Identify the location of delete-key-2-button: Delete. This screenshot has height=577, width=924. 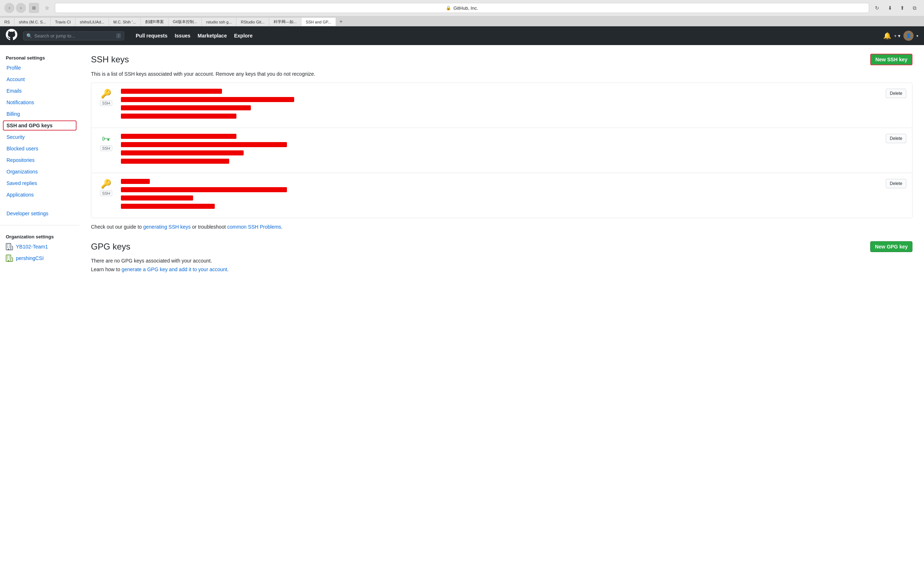
(896, 139).